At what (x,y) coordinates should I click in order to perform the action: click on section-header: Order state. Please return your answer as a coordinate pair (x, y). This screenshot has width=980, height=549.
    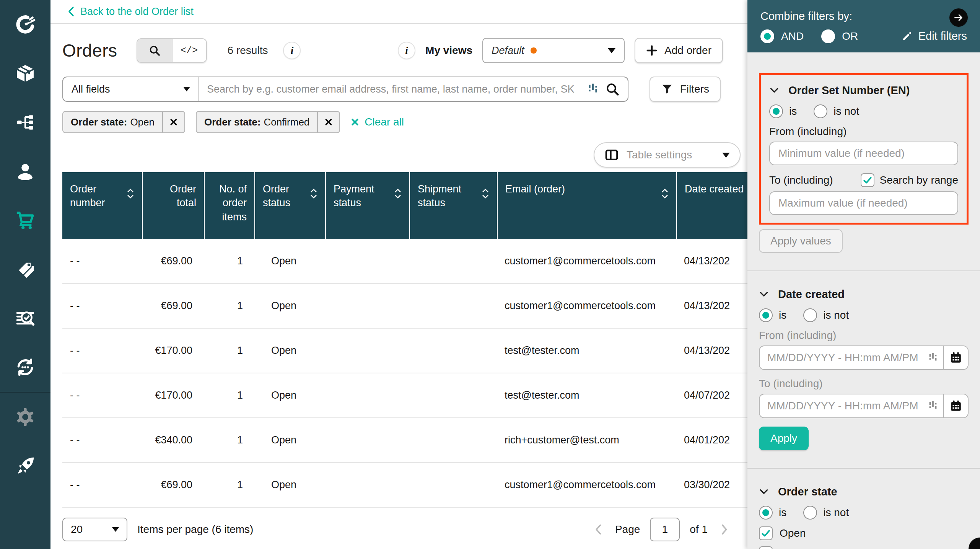
    Looking at the image, I should click on (864, 492).